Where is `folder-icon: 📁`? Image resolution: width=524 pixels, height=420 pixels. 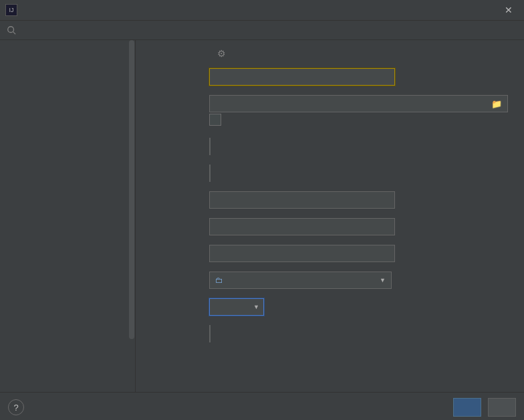 folder-icon: 📁 is located at coordinates (497, 104).